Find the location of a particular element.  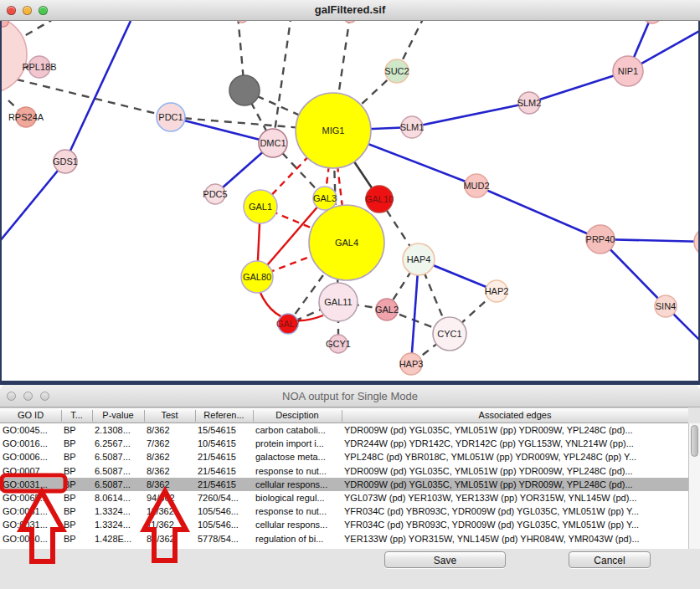

node-top-right-cut is located at coordinates (652, 22).